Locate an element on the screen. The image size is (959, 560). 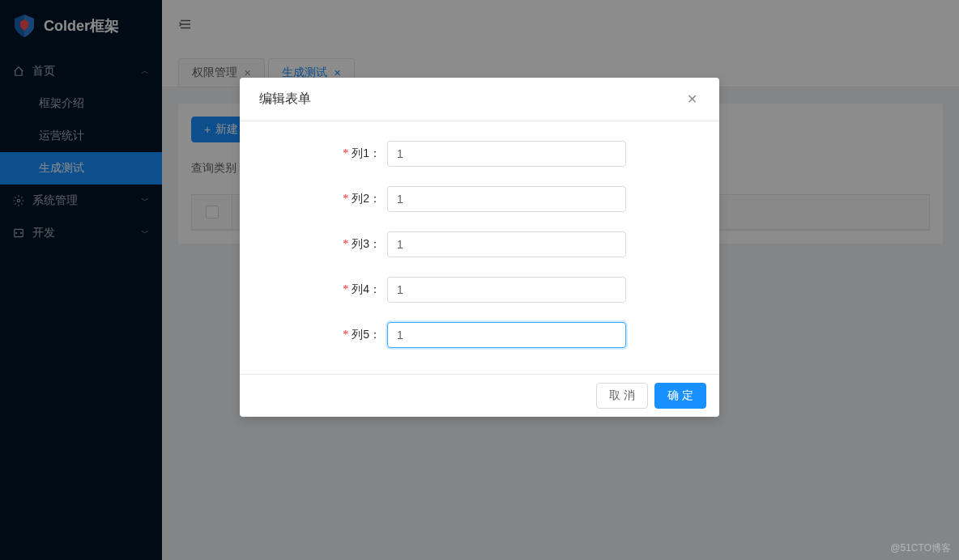
form-item: *列2： is located at coordinates (480, 199).